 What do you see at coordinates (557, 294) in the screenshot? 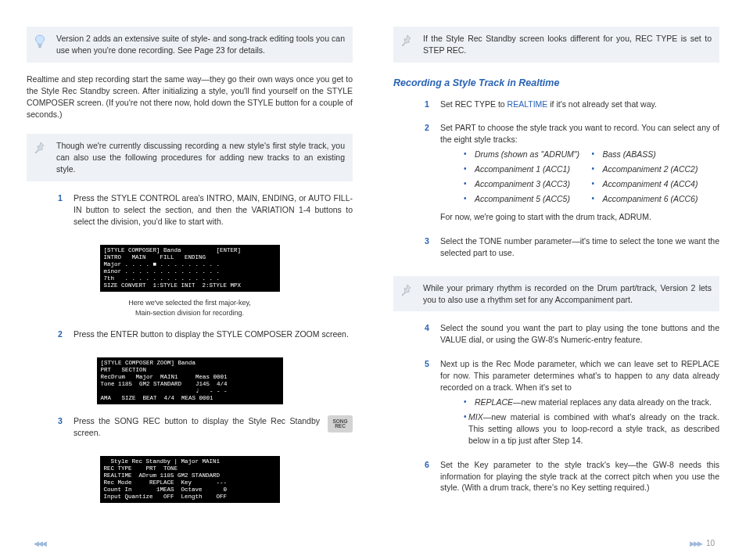
I see `note-box-rhythm-set: While your primary rhythm is recorded on…` at bounding box center [557, 294].